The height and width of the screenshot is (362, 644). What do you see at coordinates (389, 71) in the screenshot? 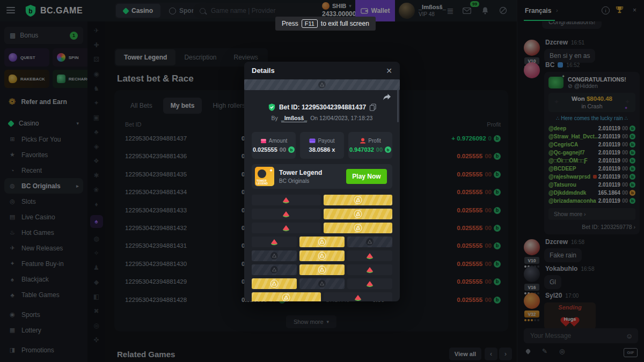
I see `close-modal-icon: ✕` at bounding box center [389, 71].